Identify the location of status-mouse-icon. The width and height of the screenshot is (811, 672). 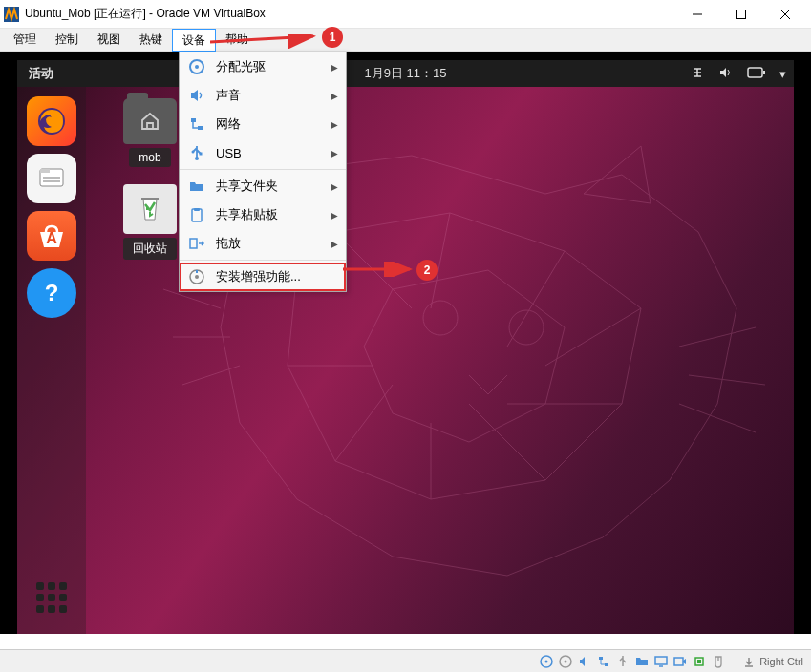
(718, 662).